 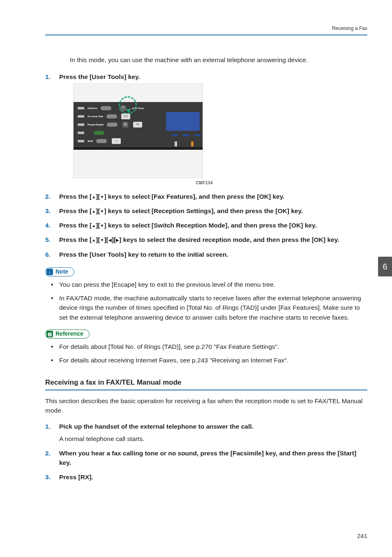 I want to click on step-b1-text: Pick up the handset of the external tele…, so click(x=156, y=426).